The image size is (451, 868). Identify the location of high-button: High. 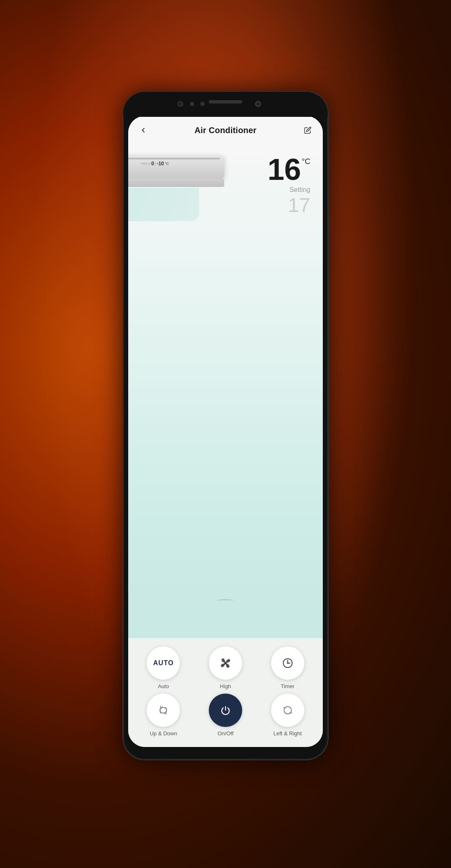
(226, 668).